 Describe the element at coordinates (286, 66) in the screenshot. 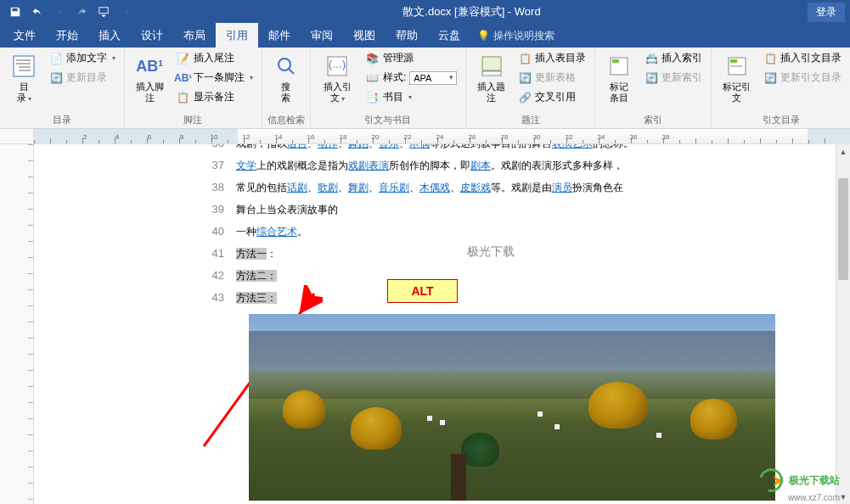

I see `search-icon` at that location.